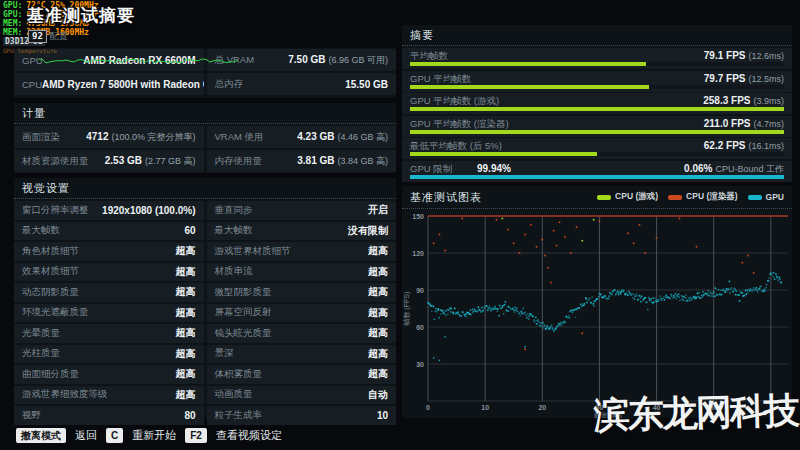 The width and height of the screenshot is (800, 450). What do you see at coordinates (358, 60) in the screenshot?
I see `cell-extra-value: (6.96 GB 可用)` at bounding box center [358, 60].